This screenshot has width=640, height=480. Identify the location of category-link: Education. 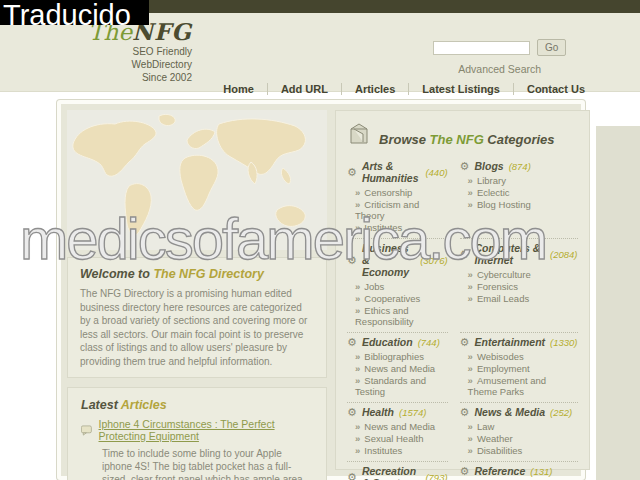
(388, 342).